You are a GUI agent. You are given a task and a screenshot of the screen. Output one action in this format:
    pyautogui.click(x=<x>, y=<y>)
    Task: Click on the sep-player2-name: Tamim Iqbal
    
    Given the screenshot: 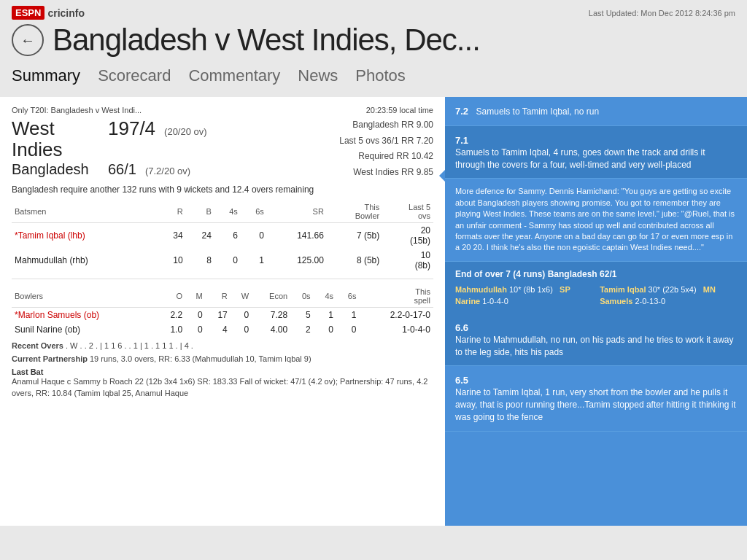 What is the action you would take?
    pyautogui.click(x=623, y=289)
    